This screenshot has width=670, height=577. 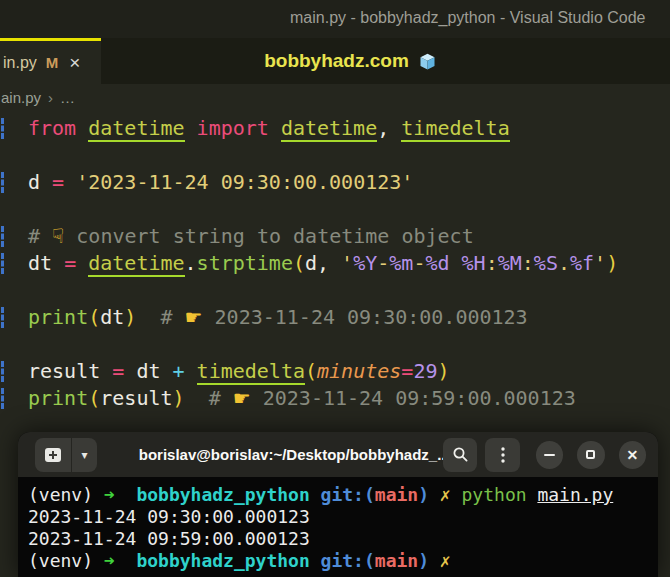 What do you see at coordinates (50, 98) in the screenshot?
I see `chevron-right-icon: ›` at bounding box center [50, 98].